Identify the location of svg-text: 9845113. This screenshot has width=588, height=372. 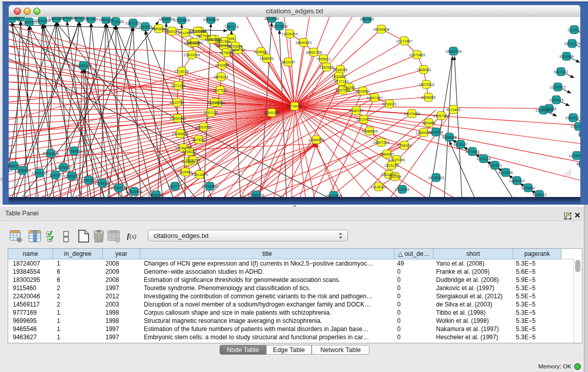
(578, 164).